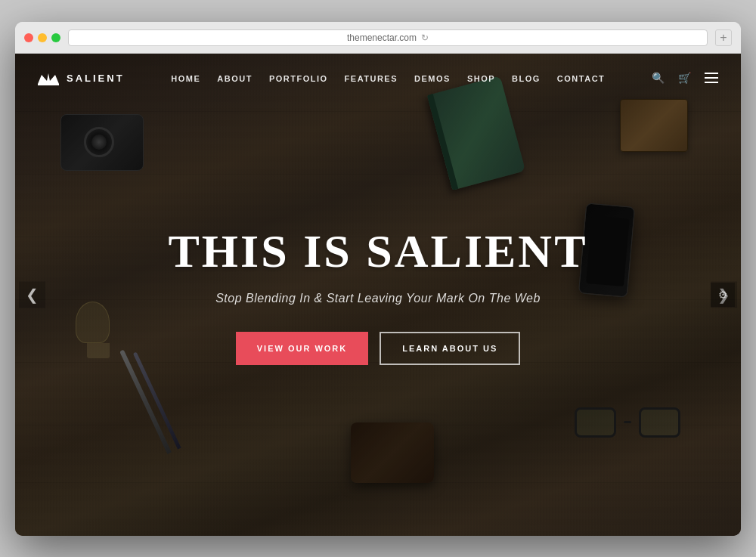 The height and width of the screenshot is (557, 756). What do you see at coordinates (658, 78) in the screenshot?
I see `search-icon: 🔍` at bounding box center [658, 78].